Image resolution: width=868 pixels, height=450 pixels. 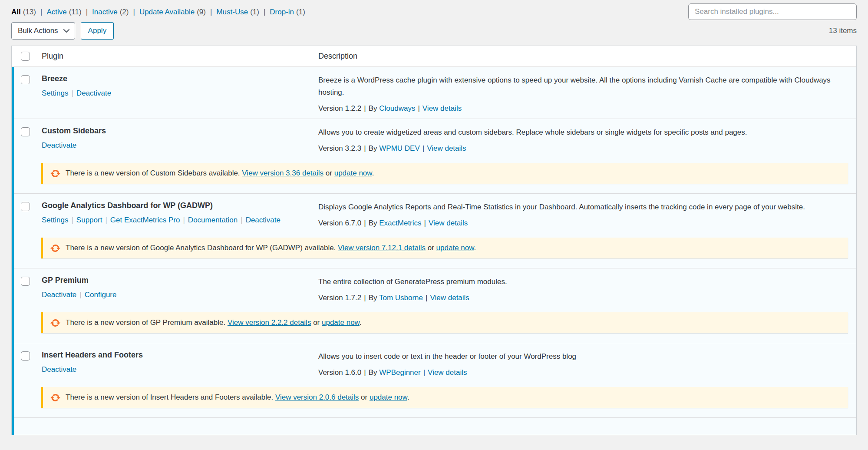 What do you see at coordinates (587, 56) in the screenshot?
I see `description-column-header: Description` at bounding box center [587, 56].